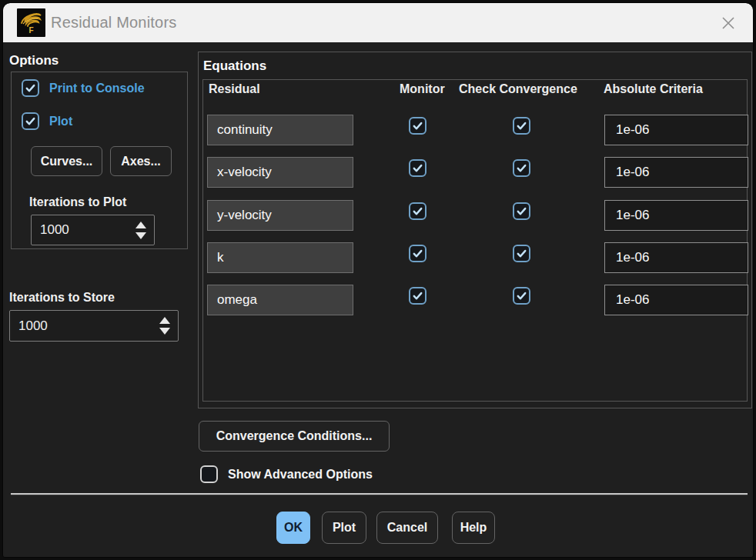 This screenshot has width=756, height=560. Describe the element at coordinates (234, 89) in the screenshot. I see `column-header-residual: Residual` at that location.